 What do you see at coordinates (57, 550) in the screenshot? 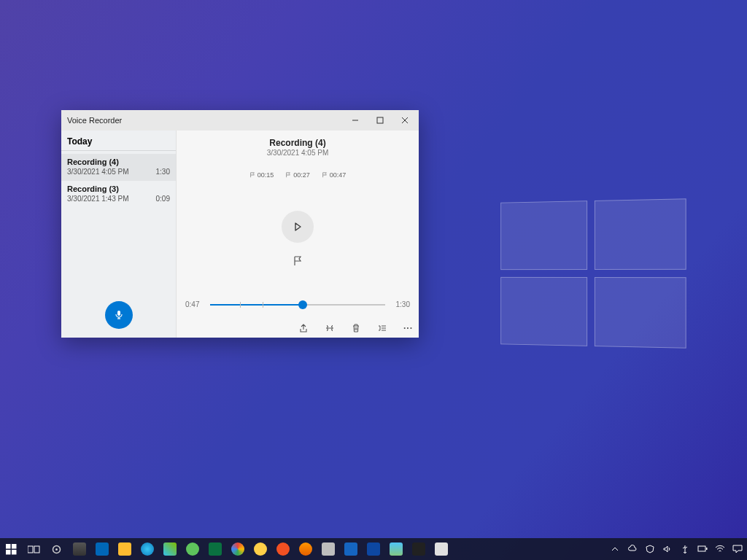
I see `settings-icon` at bounding box center [57, 550].